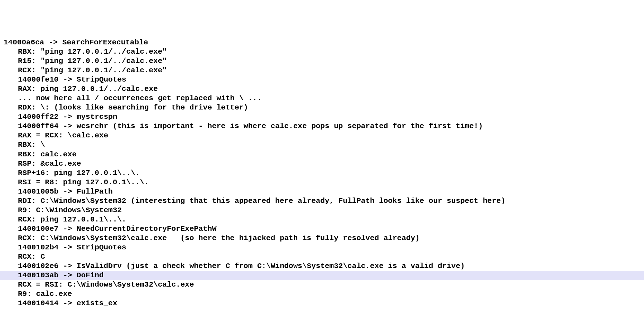 The height and width of the screenshot is (312, 644). I want to click on code-line: RCX: C:\Windows\System32\calc.exe (so he…, so click(322, 238).